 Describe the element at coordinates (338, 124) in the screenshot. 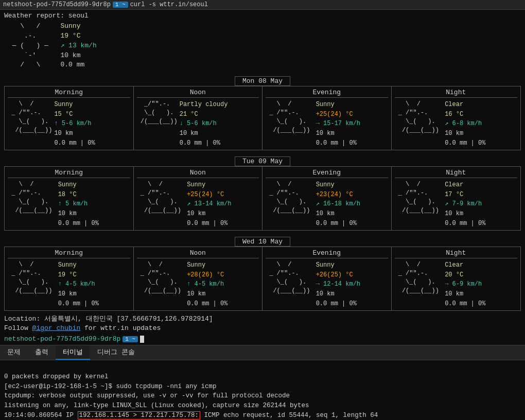

I see `evening-info: Sunny +25(24) °C → 15-17 km/h 10 km 0.0 …` at that location.